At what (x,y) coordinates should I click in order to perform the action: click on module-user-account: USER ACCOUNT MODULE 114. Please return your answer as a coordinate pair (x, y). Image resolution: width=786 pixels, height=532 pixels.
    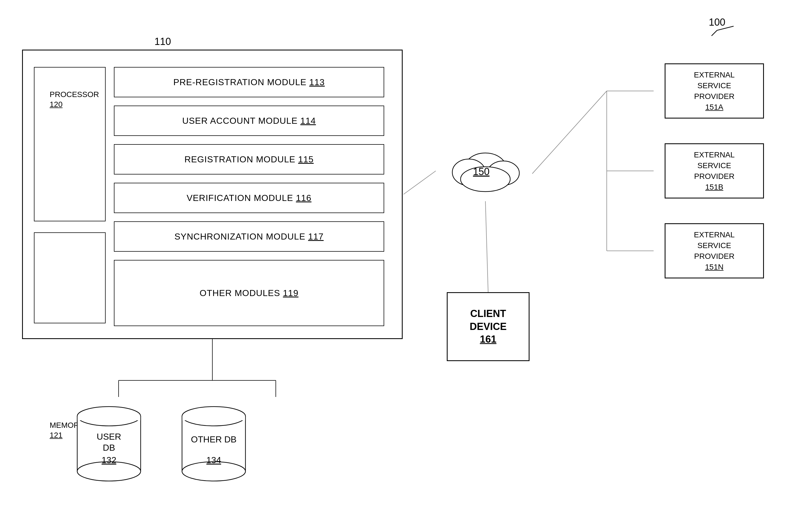
    Looking at the image, I should click on (249, 121).